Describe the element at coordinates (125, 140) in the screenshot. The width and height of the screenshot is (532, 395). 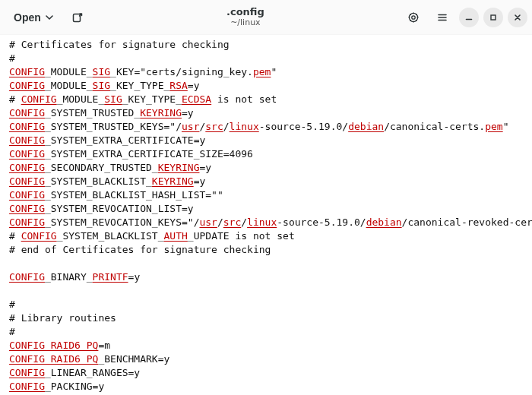
I see `code-text: _SYSTEM_EXTRA_CERTIFICATE=y` at that location.